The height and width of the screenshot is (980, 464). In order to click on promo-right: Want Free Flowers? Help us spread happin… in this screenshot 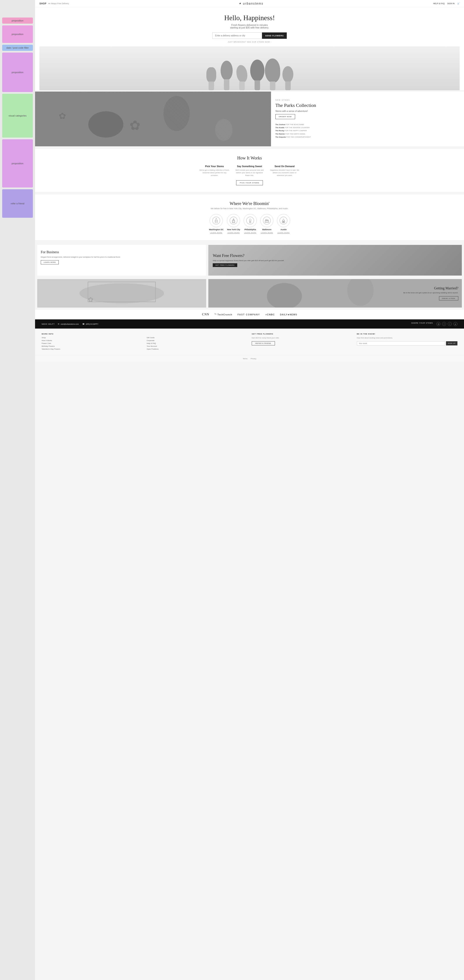, I will do `click(335, 260)`.